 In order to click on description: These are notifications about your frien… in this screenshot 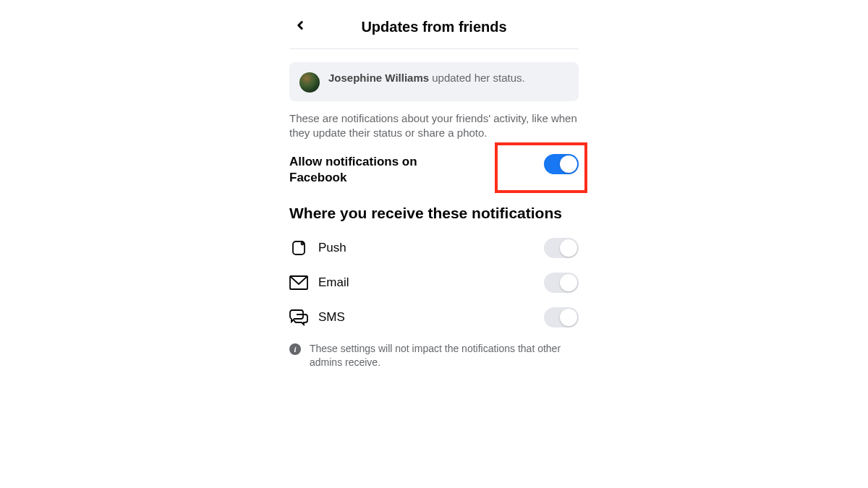, I will do `click(434, 126)`.